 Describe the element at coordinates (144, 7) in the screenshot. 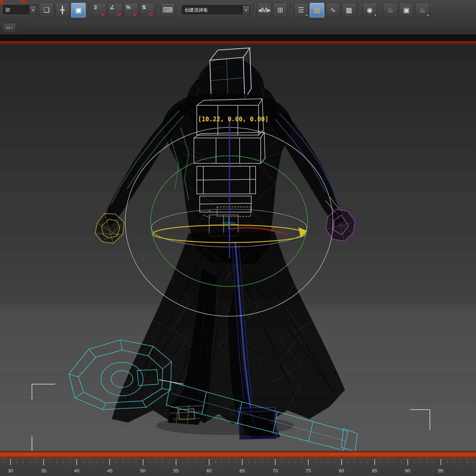

I see `spinner-snap-toggle-icon: ⇅` at that location.